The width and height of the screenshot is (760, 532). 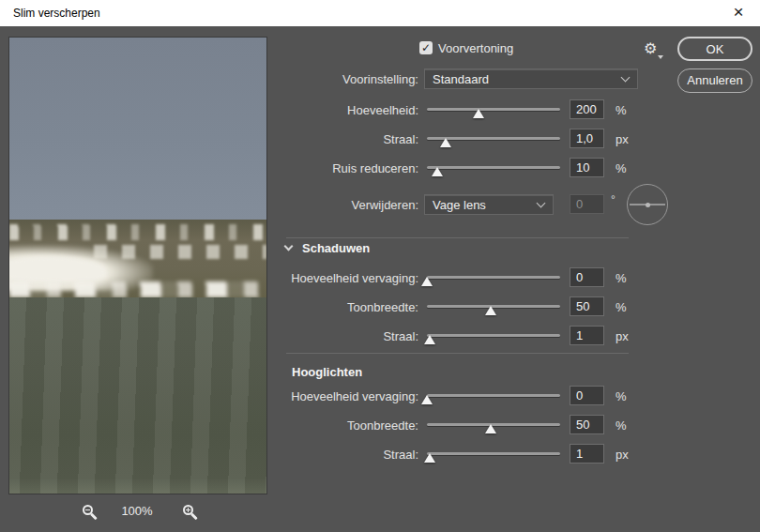 What do you see at coordinates (621, 169) in the screenshot?
I see `noise-unit: %` at bounding box center [621, 169].